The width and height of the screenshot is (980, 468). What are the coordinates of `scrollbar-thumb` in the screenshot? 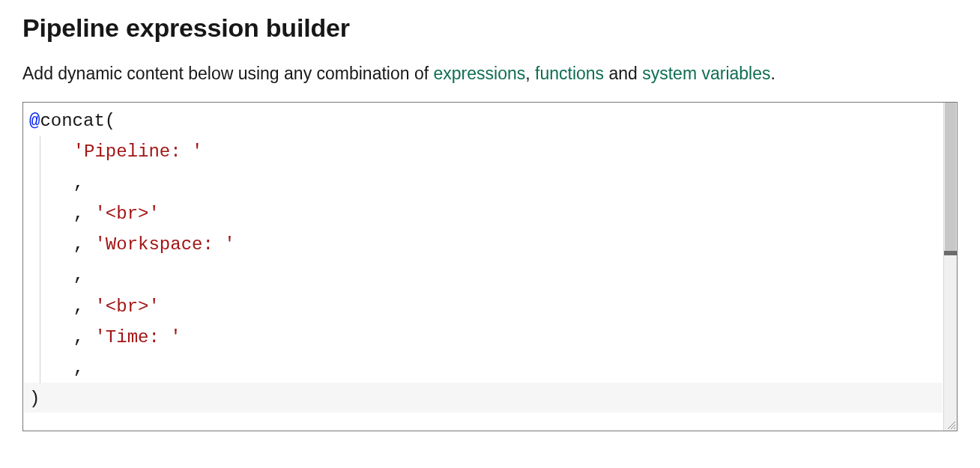 It's located at (950, 177).